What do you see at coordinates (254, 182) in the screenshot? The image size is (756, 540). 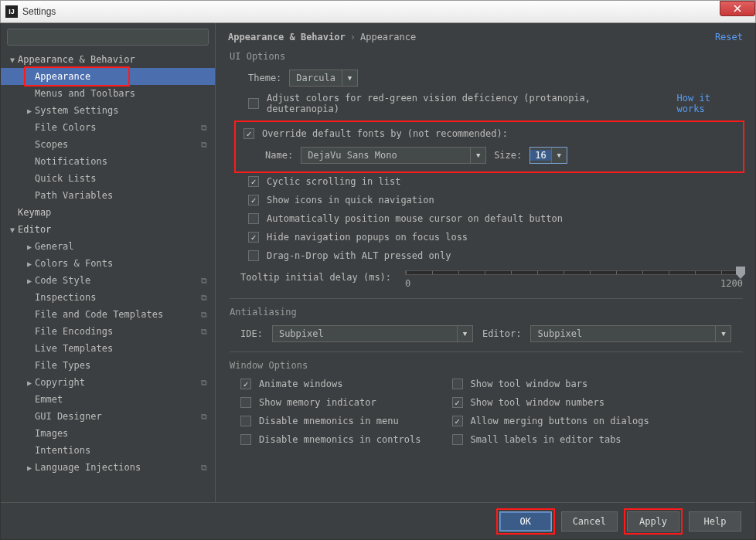 I see `cyclic-scroll-checkbox` at bounding box center [254, 182].